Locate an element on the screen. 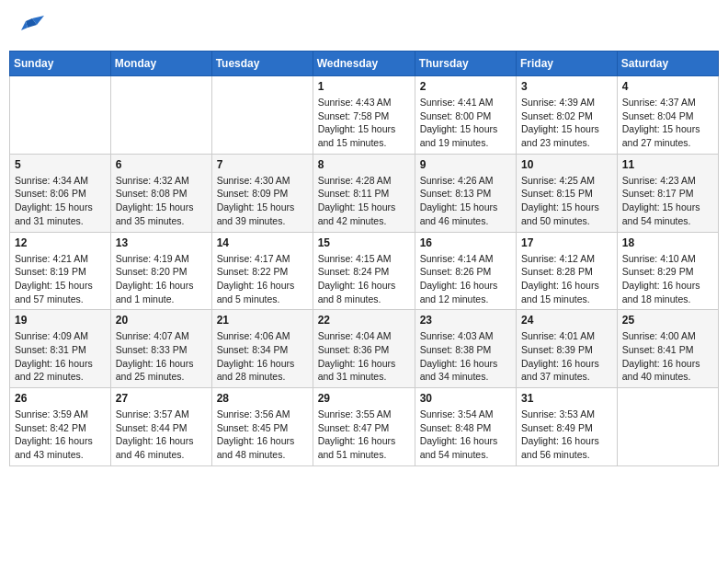  day-info: Sunrise: 4:43 AM Sunset: 7:58 PM Dayligh… is located at coordinates (364, 123).